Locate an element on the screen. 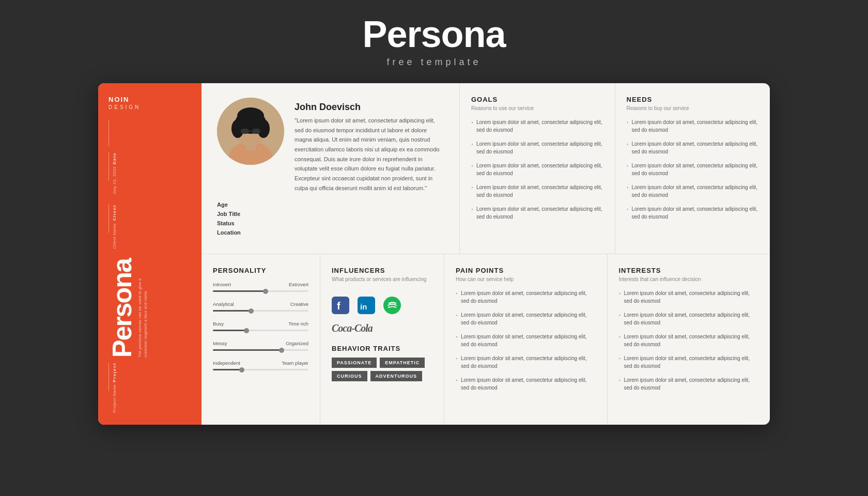  profile-name: John Doevisch is located at coordinates (369, 107).